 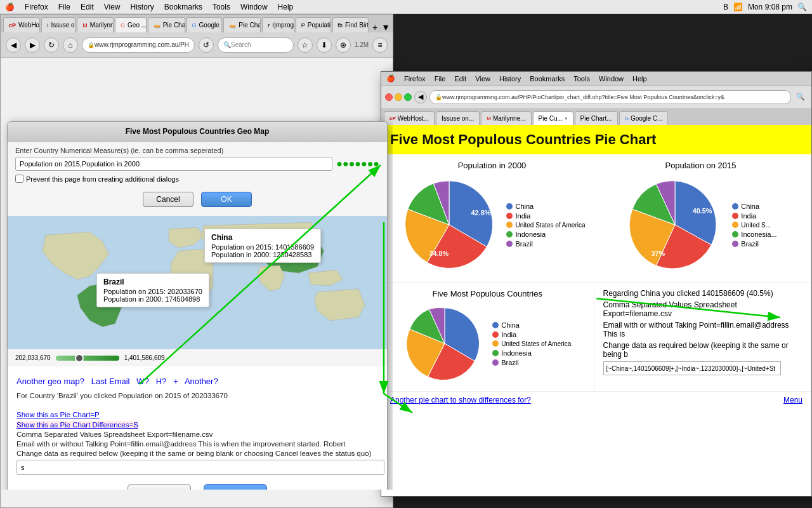 I want to click on front-edit: Edit, so click(x=461, y=79).